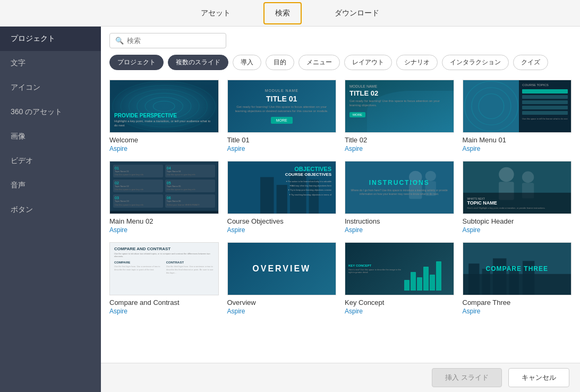  What do you see at coordinates (164, 140) in the screenshot?
I see `card-welcome-title: Welcome` at bounding box center [164, 140].